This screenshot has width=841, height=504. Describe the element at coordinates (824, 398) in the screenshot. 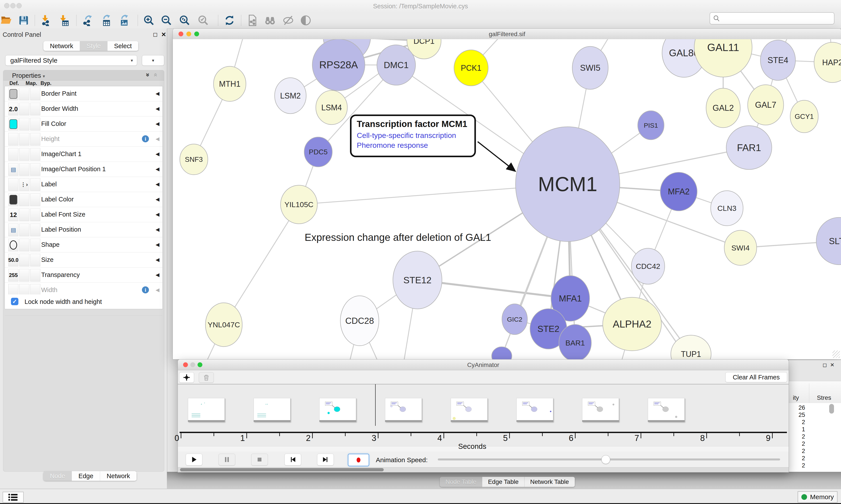

I see `table-col-stress: Stres` at that location.